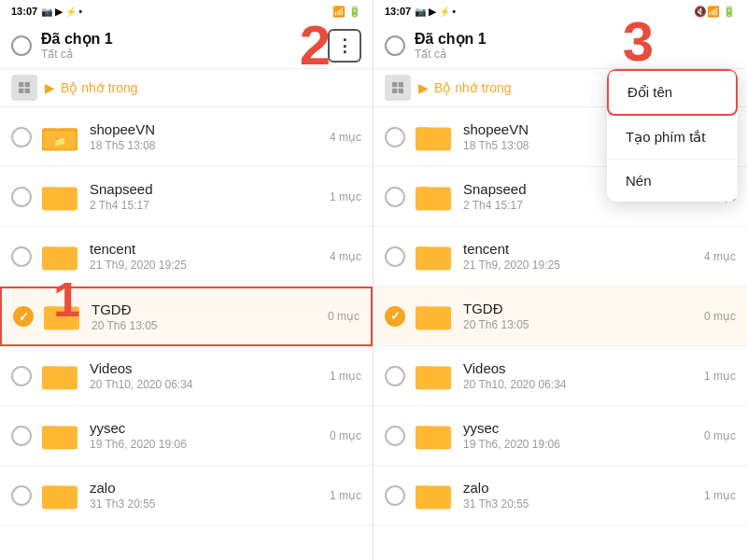  Describe the element at coordinates (355, 11) in the screenshot. I see `battery-icon-left: 🔋` at that location.